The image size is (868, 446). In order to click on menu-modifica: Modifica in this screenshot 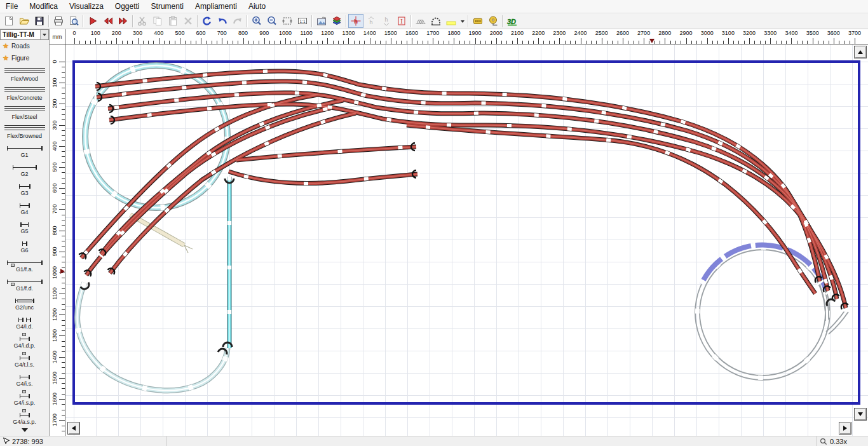, I will do `click(43, 6)`.